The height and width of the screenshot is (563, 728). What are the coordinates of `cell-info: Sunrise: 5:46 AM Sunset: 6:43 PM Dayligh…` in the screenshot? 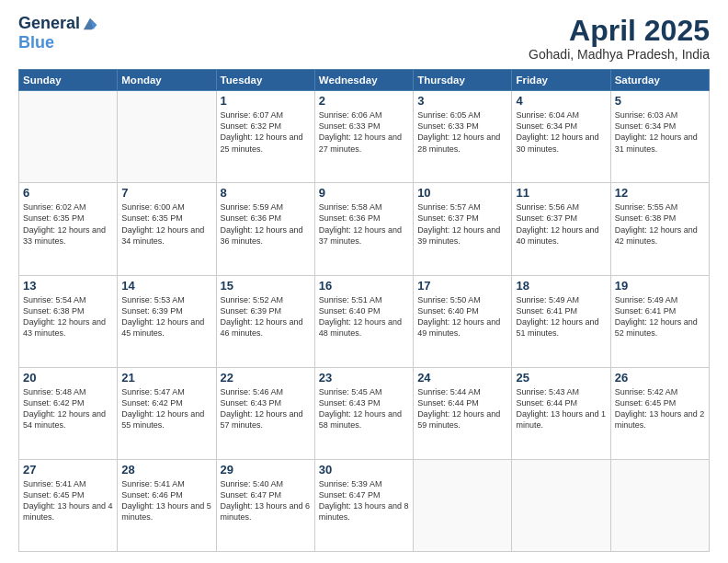 It's located at (266, 408).